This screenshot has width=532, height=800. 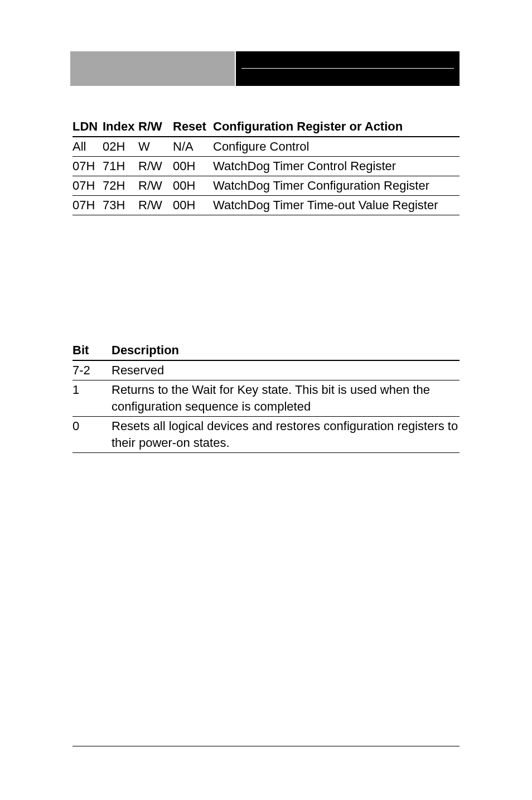 I want to click on table-row: 07H 71H R/W 00H WatchDog Timer Control R…, so click(x=266, y=166).